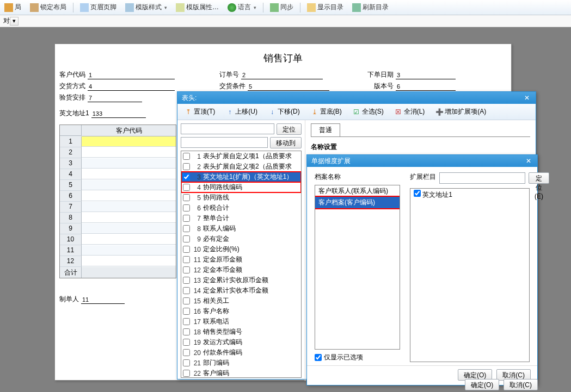 This screenshot has height=392, width=571. What do you see at coordinates (197, 8) in the screenshot?
I see `tb-template-props: 模版属性…` at bounding box center [197, 8].